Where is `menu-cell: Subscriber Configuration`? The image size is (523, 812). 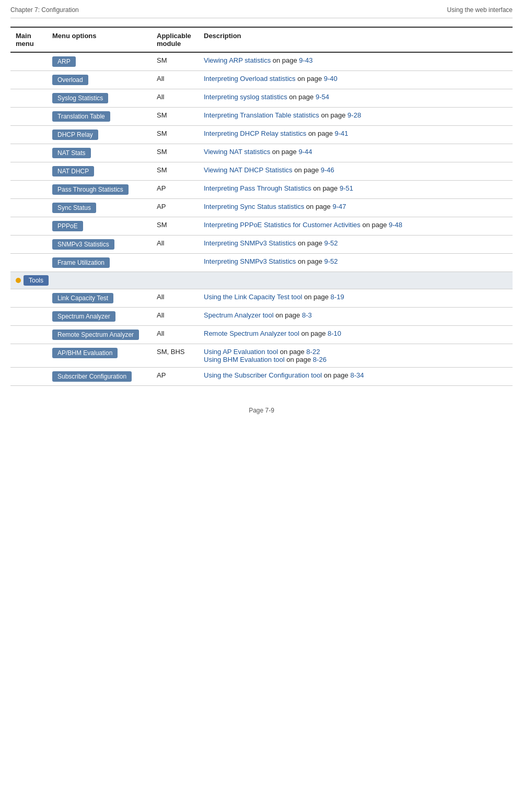
menu-cell: Subscriber Configuration is located at coordinates (99, 377).